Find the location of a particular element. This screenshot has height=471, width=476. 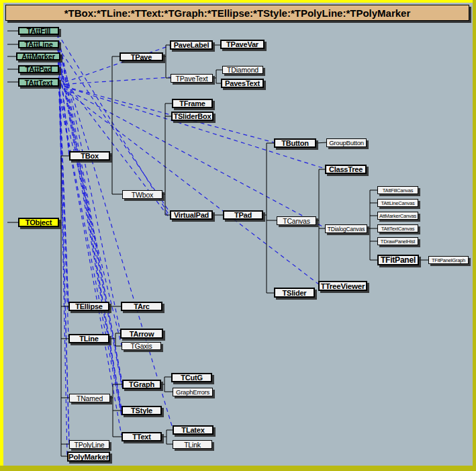

class-box-tpad: TPad is located at coordinates (243, 215).